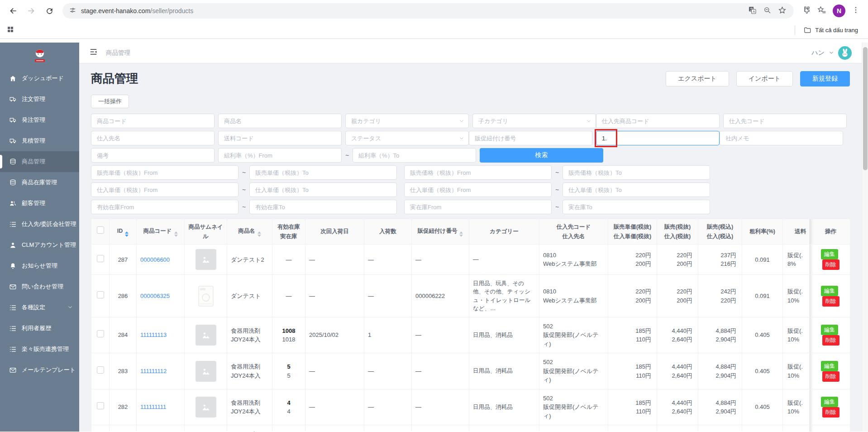 The image size is (868, 432). I want to click on filter-status-select, so click(407, 138).